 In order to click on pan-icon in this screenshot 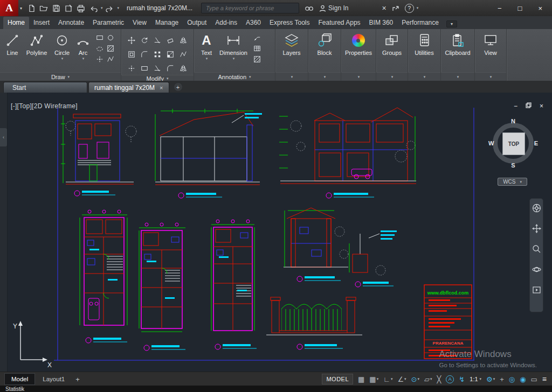, I will do `click(537, 229)`.